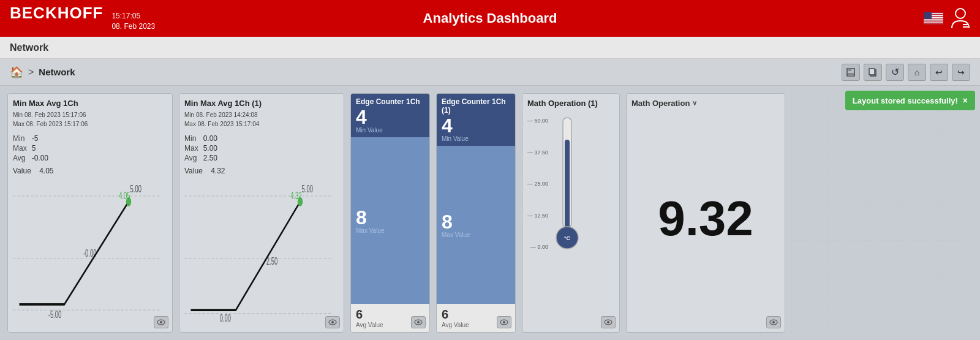 This screenshot has width=980, height=340. I want to click on redo-button: ↪, so click(961, 72).